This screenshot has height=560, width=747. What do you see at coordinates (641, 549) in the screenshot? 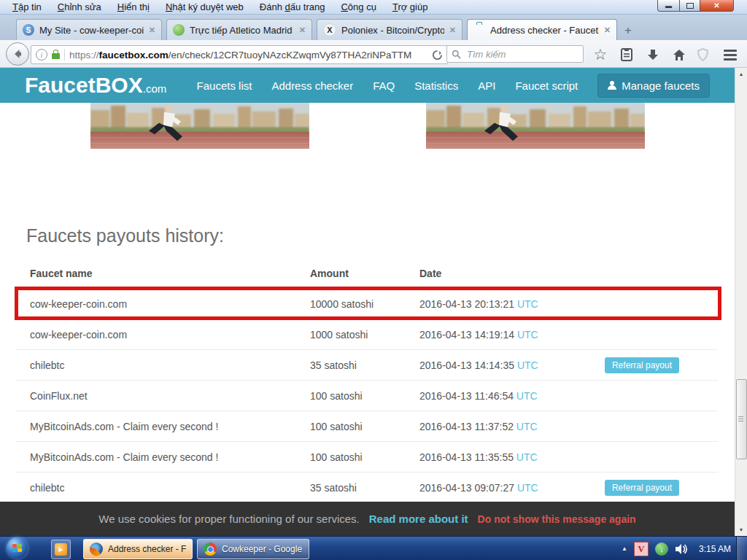
I see `tray-v-app-icon: V` at bounding box center [641, 549].